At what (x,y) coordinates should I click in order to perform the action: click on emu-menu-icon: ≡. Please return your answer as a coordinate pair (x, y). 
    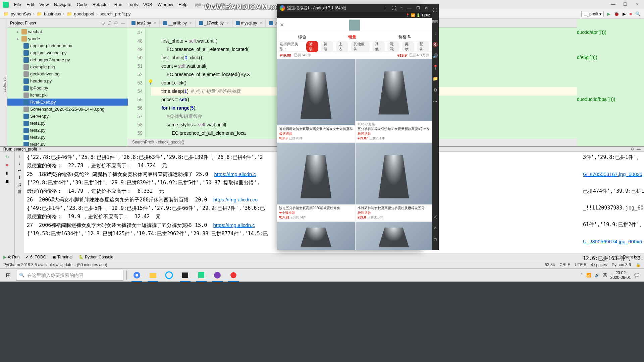
    Looking at the image, I should click on (402, 8).